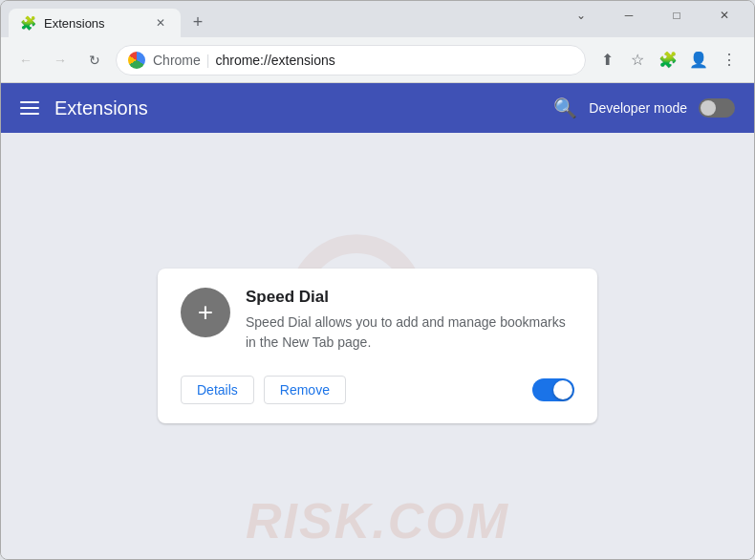 The height and width of the screenshot is (560, 755). What do you see at coordinates (724, 15) in the screenshot?
I see `close-button: ✕` at bounding box center [724, 15].